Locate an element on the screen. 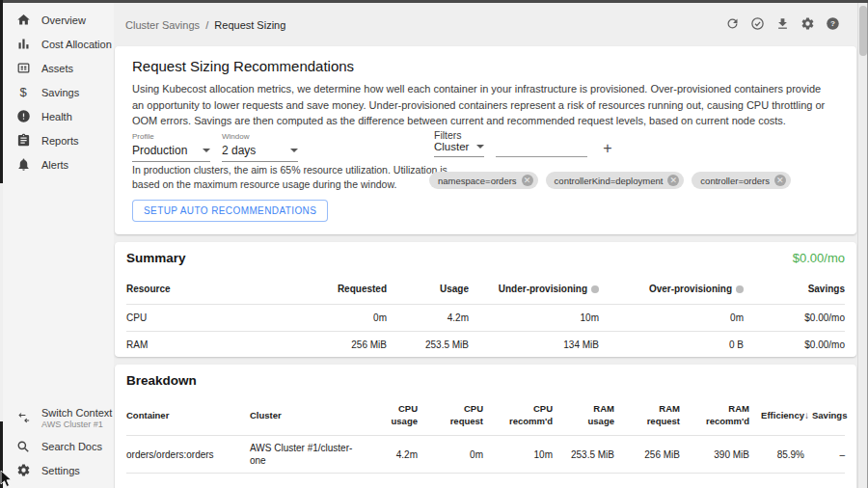 The image size is (868, 488). filter-chips: namespace=orders ✕ controllerKind=deploy… is located at coordinates (610, 180).